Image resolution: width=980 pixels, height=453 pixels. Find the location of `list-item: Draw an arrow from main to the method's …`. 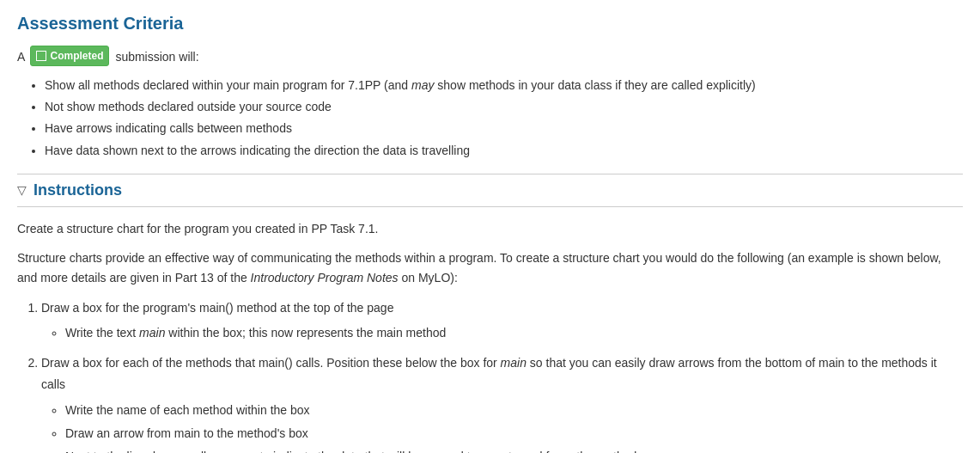

list-item: Draw an arrow from main to the method's … is located at coordinates (514, 433).